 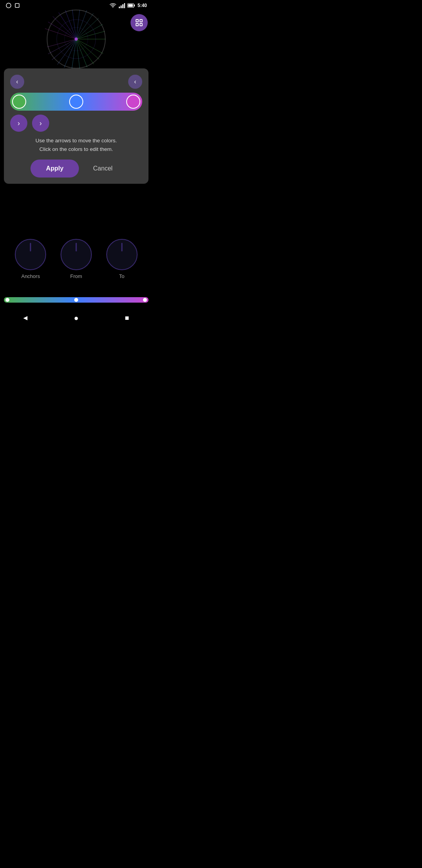 I want to click on chevron-left-1-button: ‹, so click(x=17, y=82).